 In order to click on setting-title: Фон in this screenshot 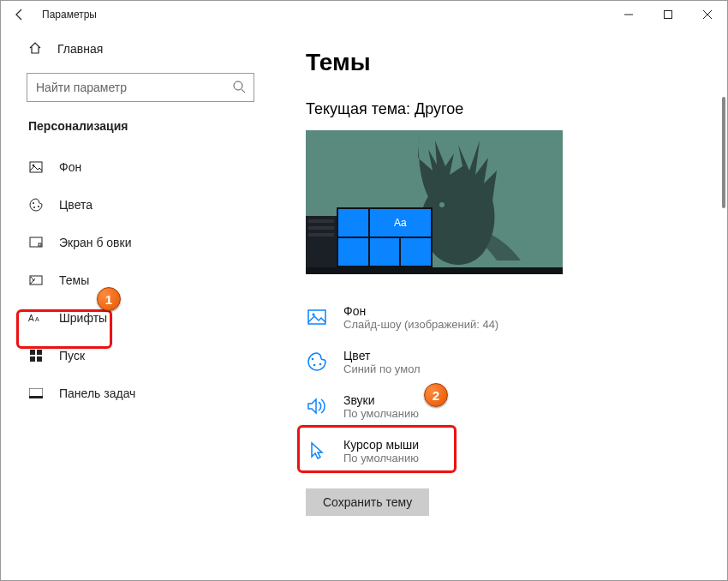, I will do `click(421, 311)`.